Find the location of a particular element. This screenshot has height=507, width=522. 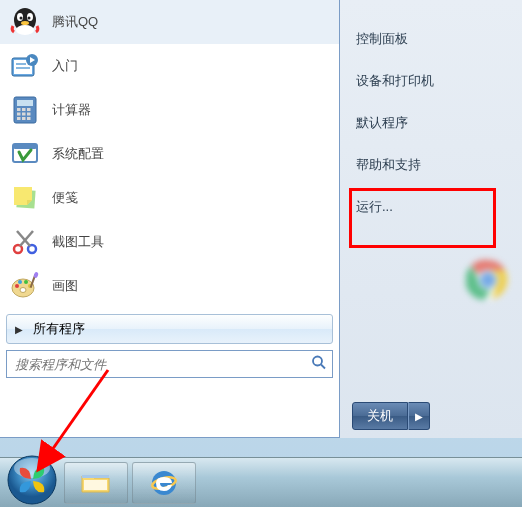

ie-icon is located at coordinates (164, 483).